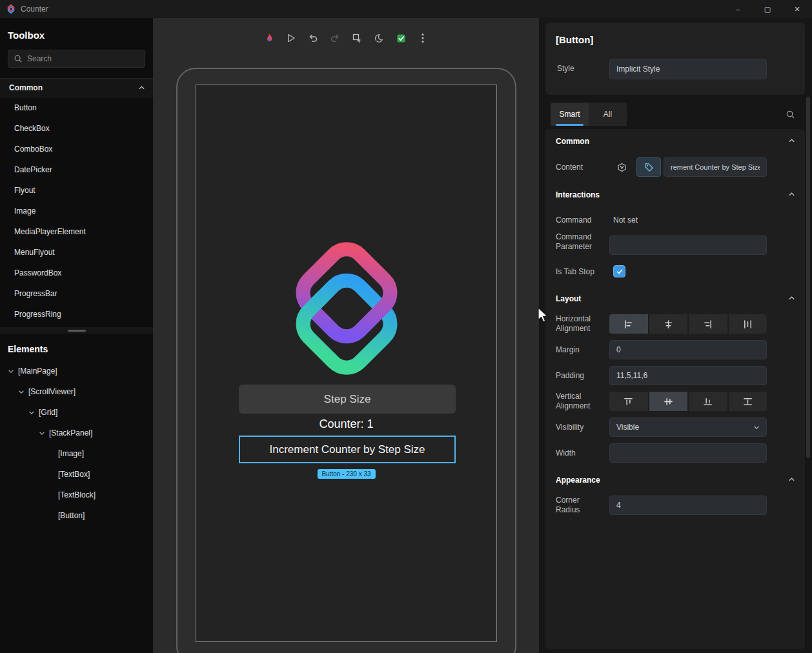 The height and width of the screenshot is (653, 812). Describe the element at coordinates (76, 330) in the screenshot. I see `panel-splitter` at that location.